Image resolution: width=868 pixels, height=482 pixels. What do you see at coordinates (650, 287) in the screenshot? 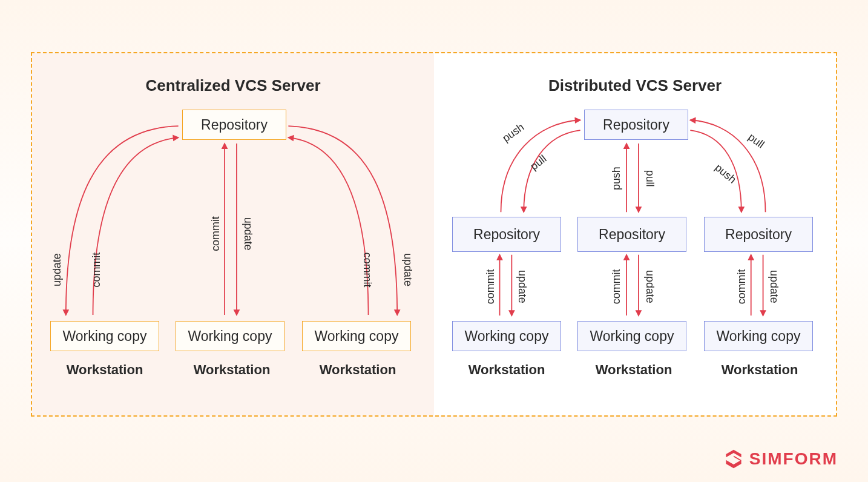
I see `arrow-label-update-2: update` at bounding box center [650, 287].